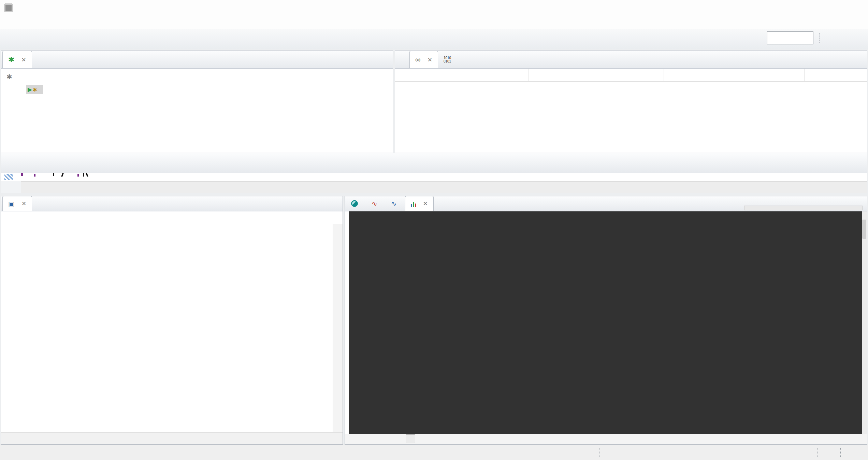 Image resolution: width=868 pixels, height=460 pixels. What do you see at coordinates (444, 187) in the screenshot?
I see `editor-hscrollbar` at bounding box center [444, 187].